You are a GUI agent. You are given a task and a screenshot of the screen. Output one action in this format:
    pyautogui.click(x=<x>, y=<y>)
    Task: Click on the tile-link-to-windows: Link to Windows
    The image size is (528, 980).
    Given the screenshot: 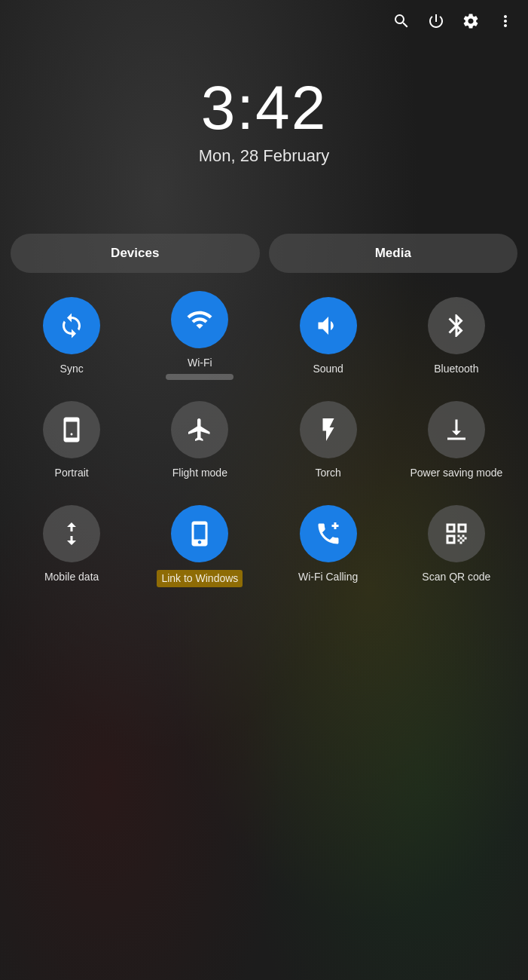 What is the action you would take?
    pyautogui.click(x=200, y=546)
    